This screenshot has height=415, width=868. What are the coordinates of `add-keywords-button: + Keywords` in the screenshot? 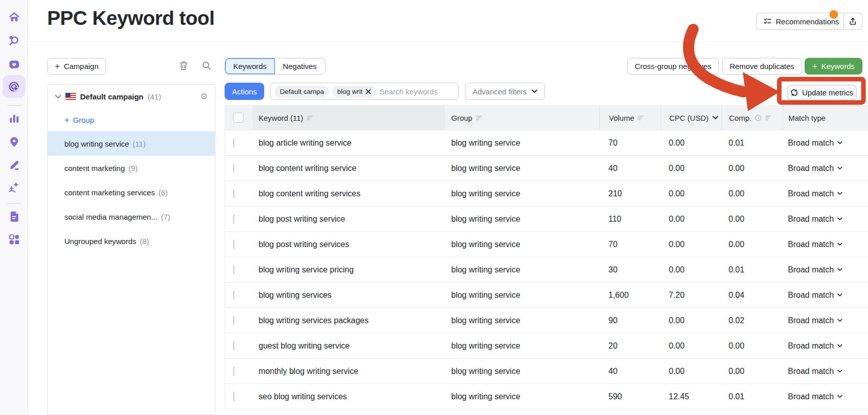 It's located at (834, 66).